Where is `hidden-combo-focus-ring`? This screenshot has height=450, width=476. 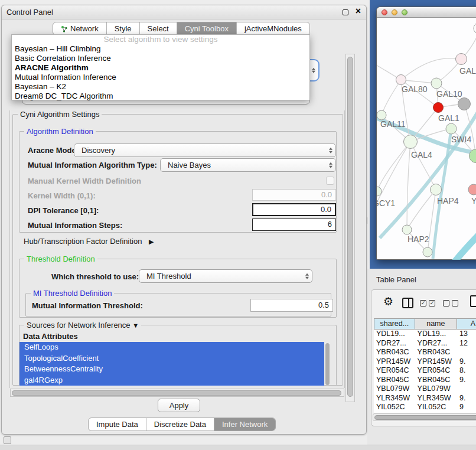
hidden-combo-focus-ring is located at coordinates (314, 70).